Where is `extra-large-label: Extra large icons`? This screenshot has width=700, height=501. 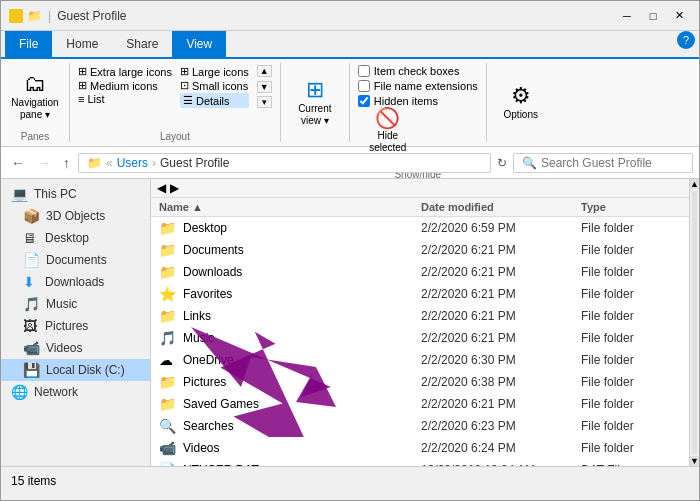
extra-large-label: Extra large icons is located at coordinates (131, 72).